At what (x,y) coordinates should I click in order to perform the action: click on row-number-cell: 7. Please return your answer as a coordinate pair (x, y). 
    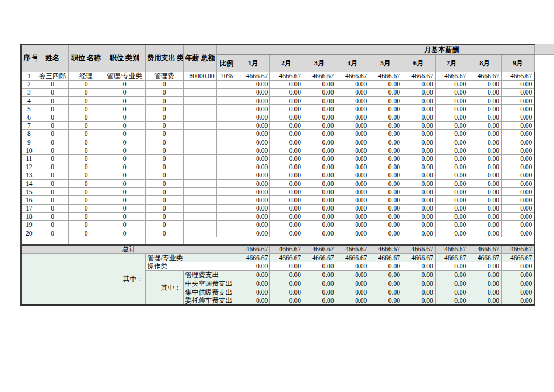
    Looking at the image, I should click on (29, 125).